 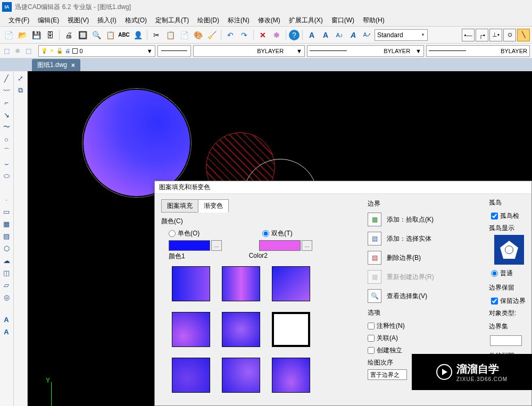 What do you see at coordinates (375, 239) in the screenshot?
I see `select-entity-icon: ▤` at bounding box center [375, 239].